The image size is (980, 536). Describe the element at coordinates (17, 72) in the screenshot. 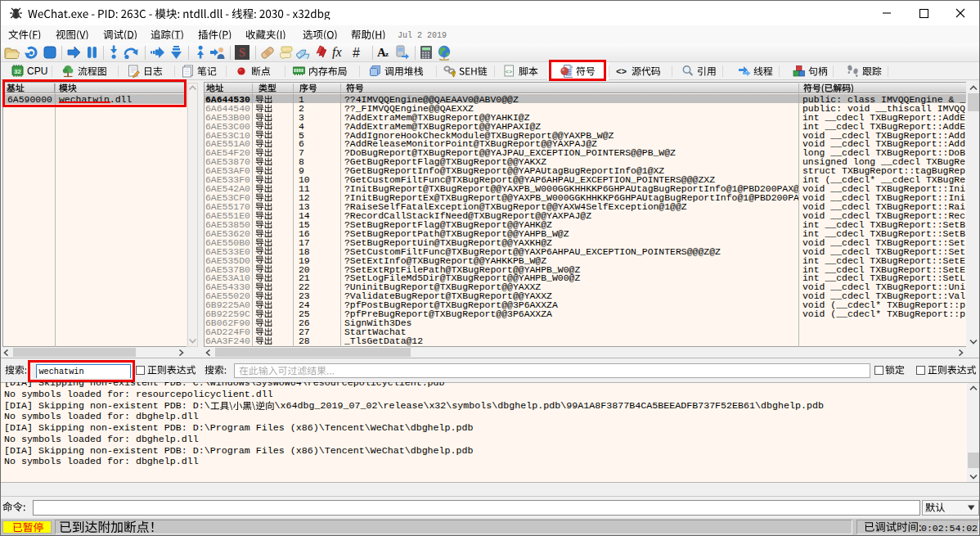

I see `svg-text: 32` at that location.